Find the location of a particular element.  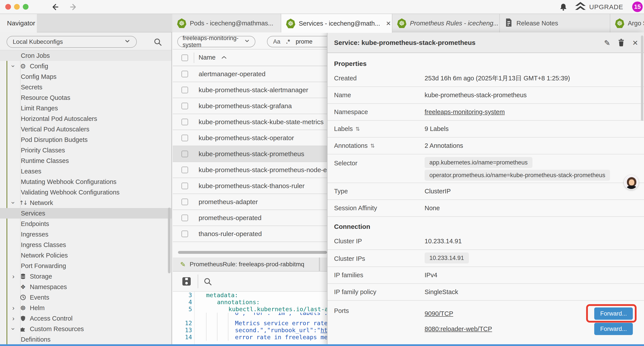

table-row-kube-prometheus-stack-alertmanager: kube-prometheus-stack-alertmanager is located at coordinates (250, 90).